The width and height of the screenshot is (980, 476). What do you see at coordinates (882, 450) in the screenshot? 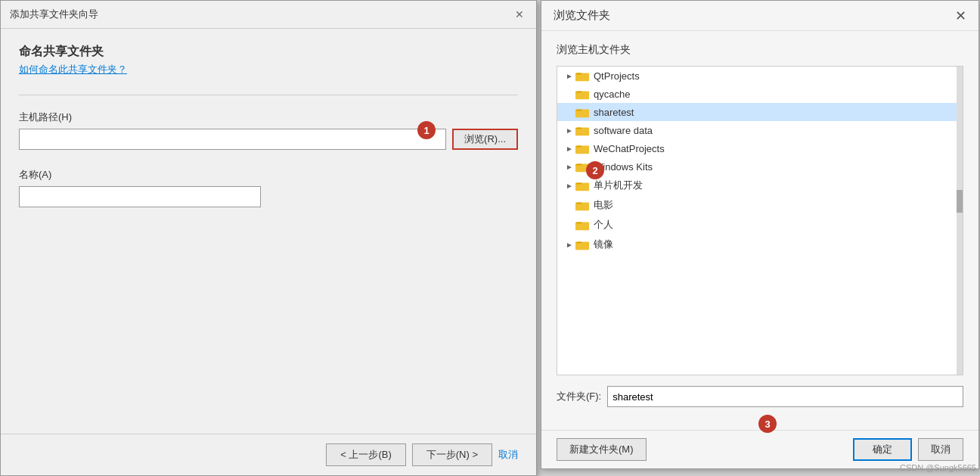
I see `ok-button: 确定` at bounding box center [882, 450].